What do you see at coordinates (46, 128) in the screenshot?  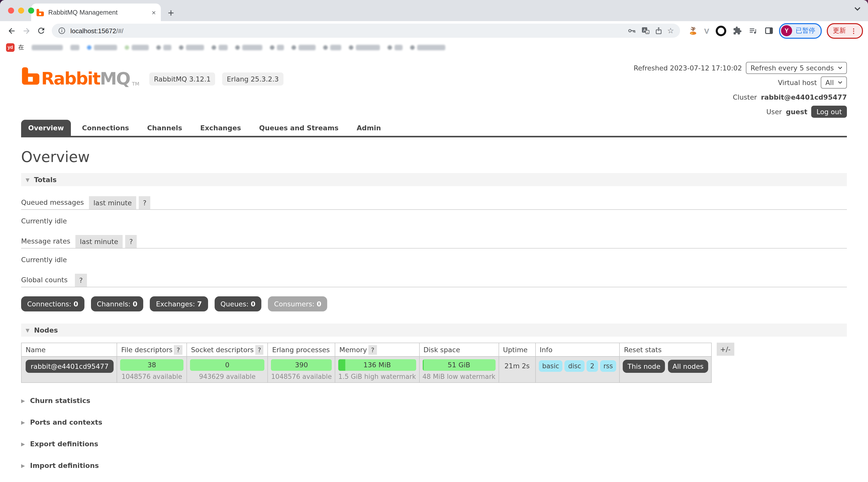 I see `nav-tab: Overview` at bounding box center [46, 128].